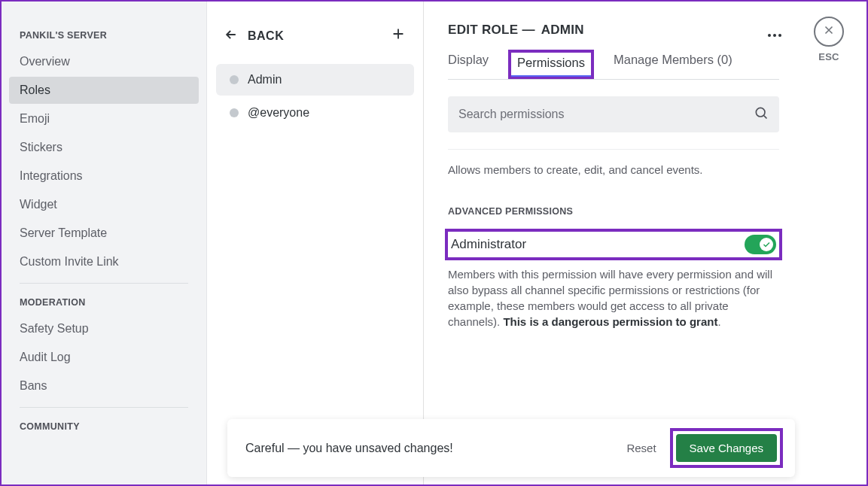 This screenshot has width=868, height=486. What do you see at coordinates (760, 245) in the screenshot?
I see `administrator-toggle` at bounding box center [760, 245].